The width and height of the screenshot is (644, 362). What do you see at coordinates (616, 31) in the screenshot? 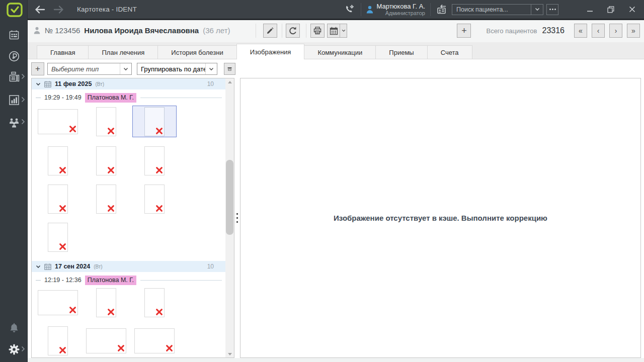
I see `next-patient-button: ›` at bounding box center [616, 31].